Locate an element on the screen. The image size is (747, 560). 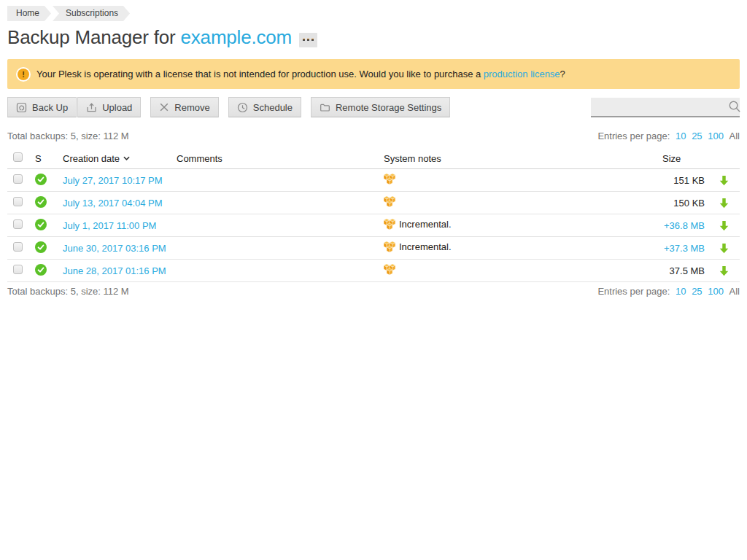
header-size: Size is located at coordinates (681, 159).